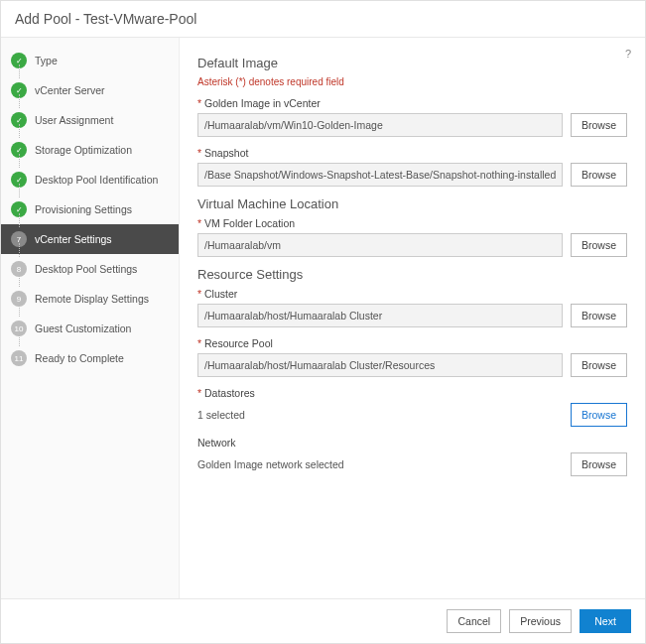 The image size is (646, 644). Describe the element at coordinates (89, 61) in the screenshot. I see `wizard-step-1: ✓Type` at that location.